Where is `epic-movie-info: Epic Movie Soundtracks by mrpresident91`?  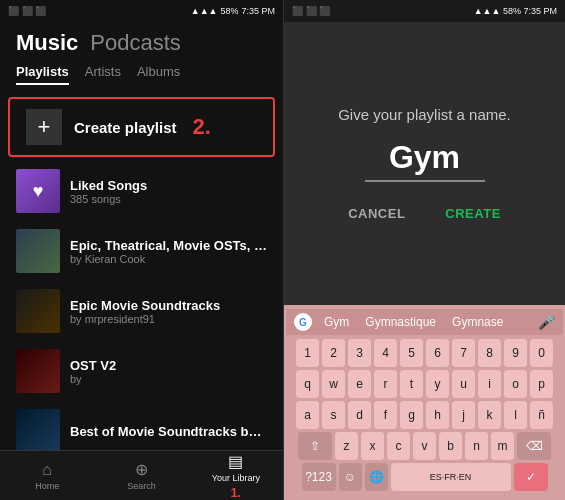 epic-movie-info: Epic Movie Soundtracks by mrpresident91 is located at coordinates (168, 312).